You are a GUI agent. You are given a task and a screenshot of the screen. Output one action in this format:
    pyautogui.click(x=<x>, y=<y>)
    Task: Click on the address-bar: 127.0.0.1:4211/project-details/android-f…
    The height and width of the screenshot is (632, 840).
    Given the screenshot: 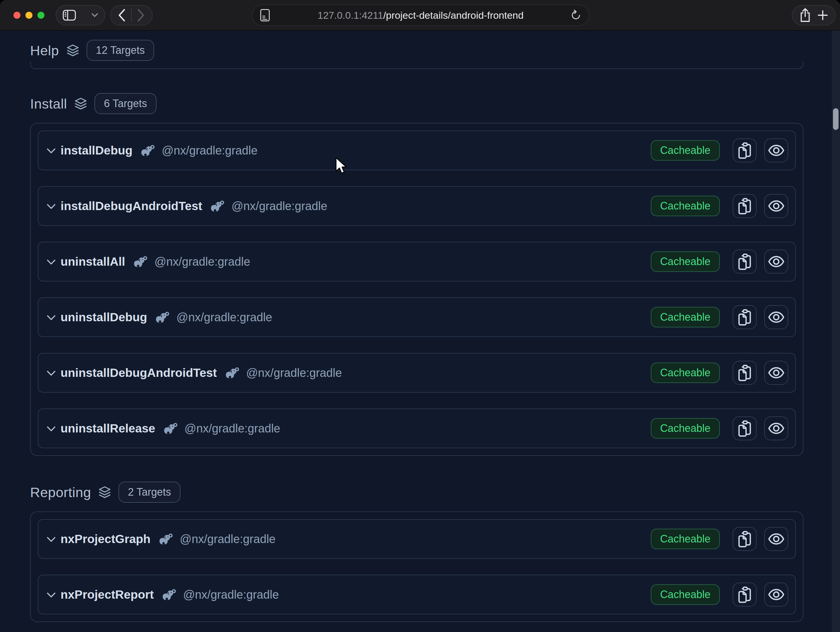 What is the action you would take?
    pyautogui.click(x=421, y=15)
    